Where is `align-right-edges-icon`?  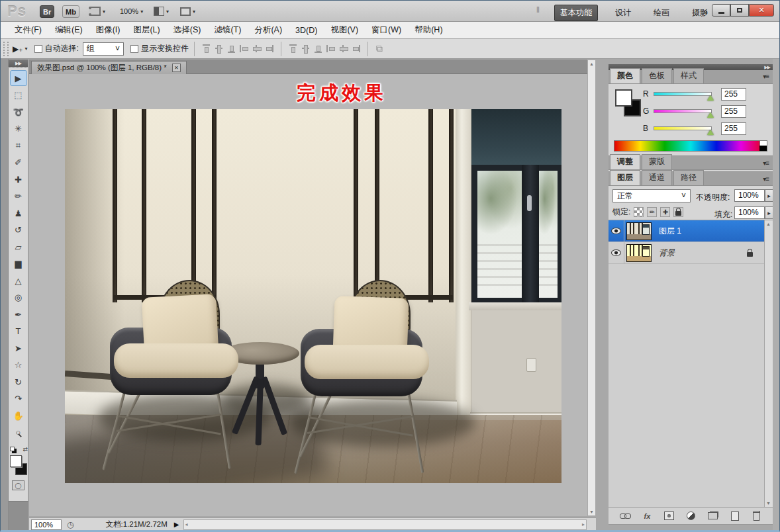
align-right-edges-icon is located at coordinates (269, 49).